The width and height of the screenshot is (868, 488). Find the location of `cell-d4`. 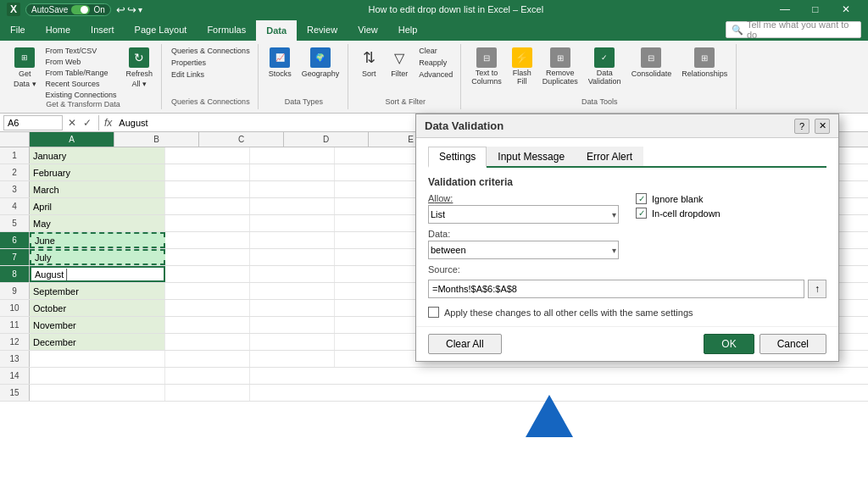

cell-d4 is located at coordinates (377, 207).